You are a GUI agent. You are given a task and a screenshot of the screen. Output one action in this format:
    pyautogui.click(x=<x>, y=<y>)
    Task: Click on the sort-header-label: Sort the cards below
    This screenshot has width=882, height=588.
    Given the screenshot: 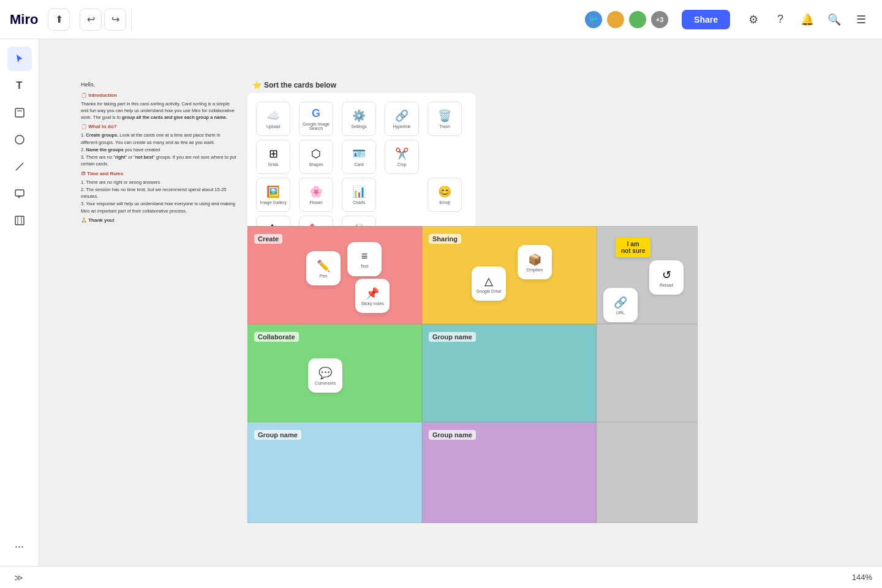 What is the action you would take?
    pyautogui.click(x=300, y=85)
    